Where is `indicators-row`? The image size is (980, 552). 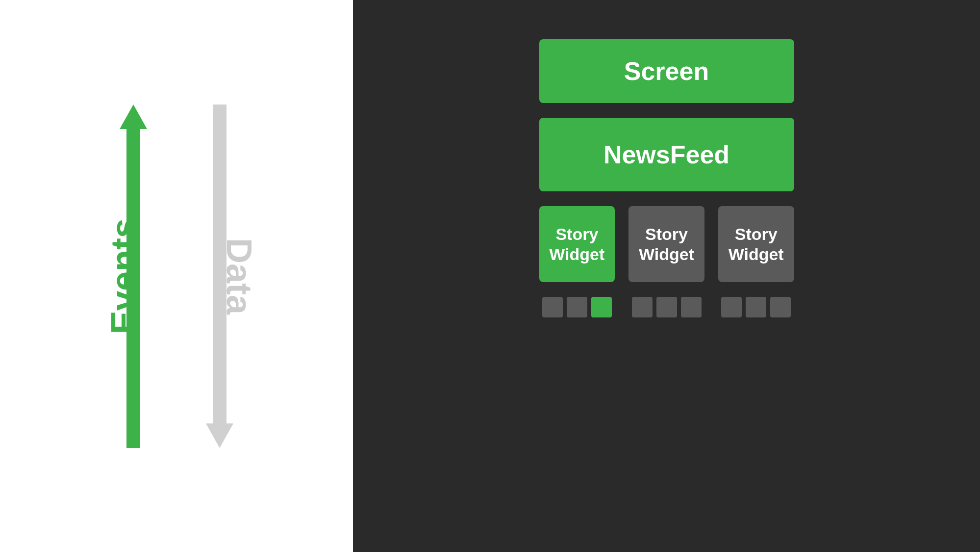 indicators-row is located at coordinates (667, 307).